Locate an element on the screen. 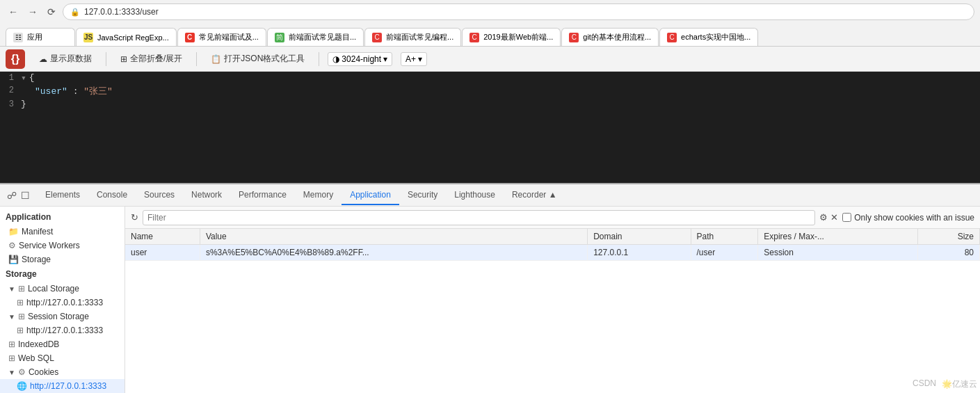  forward-button: → is located at coordinates (33, 12).